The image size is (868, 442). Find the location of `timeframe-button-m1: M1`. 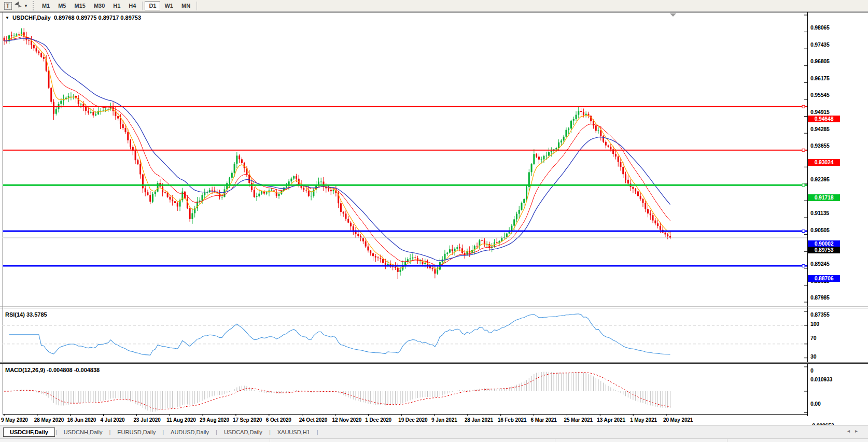

timeframe-button-m1: M1 is located at coordinates (46, 6).